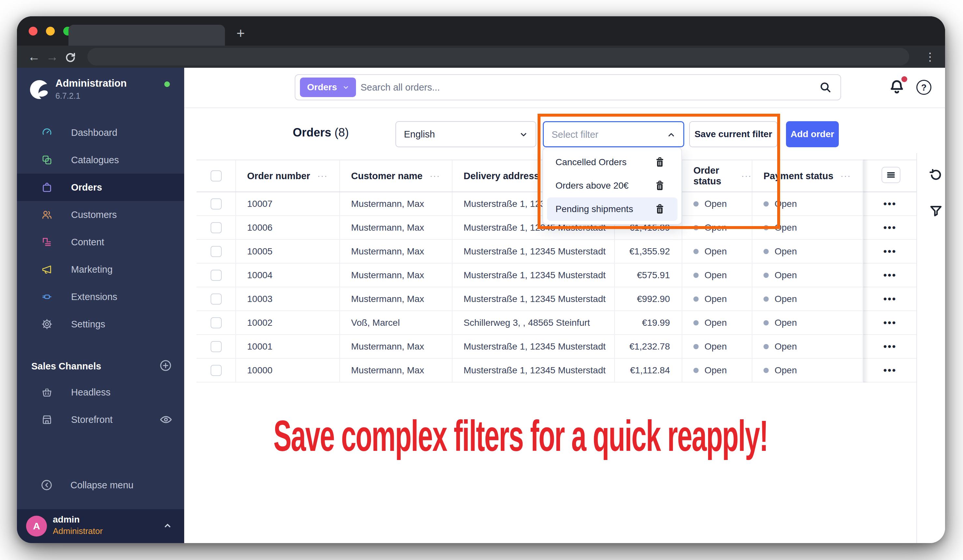  What do you see at coordinates (556, 252) in the screenshot?
I see `table-row: 10005 Mustermann, Max Musterstraße 1, 12…` at bounding box center [556, 252].